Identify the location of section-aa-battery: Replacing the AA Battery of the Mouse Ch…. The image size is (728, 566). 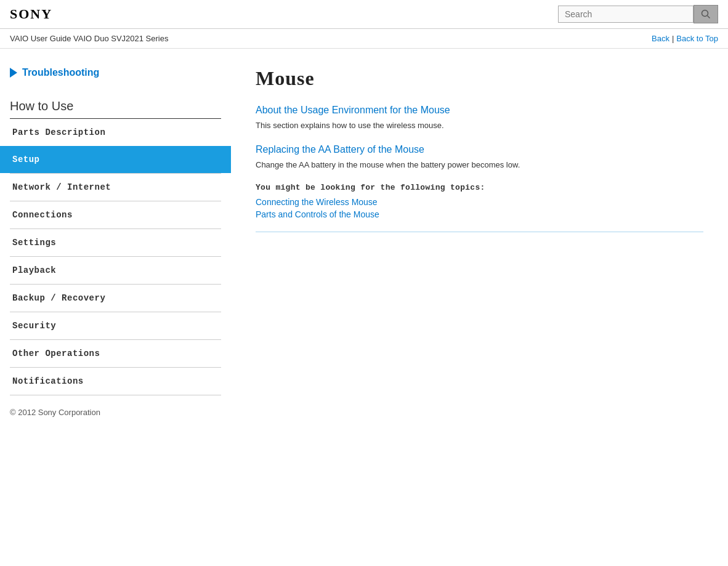
(479, 158).